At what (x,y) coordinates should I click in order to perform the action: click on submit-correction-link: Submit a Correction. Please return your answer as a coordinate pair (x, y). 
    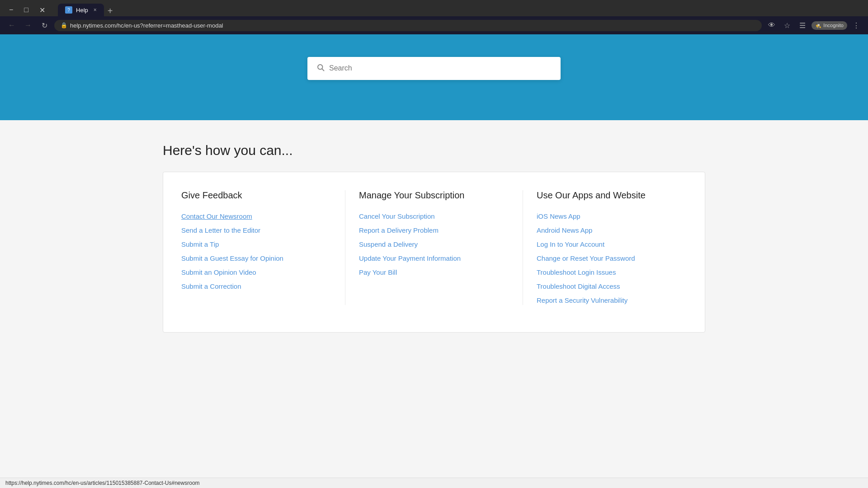
    Looking at the image, I should click on (212, 286).